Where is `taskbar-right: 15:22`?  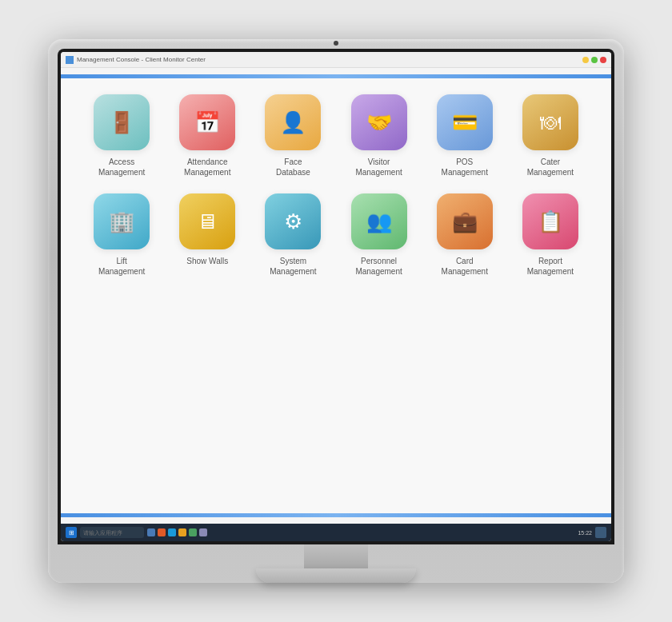
taskbar-right: 15:22 is located at coordinates (592, 532).